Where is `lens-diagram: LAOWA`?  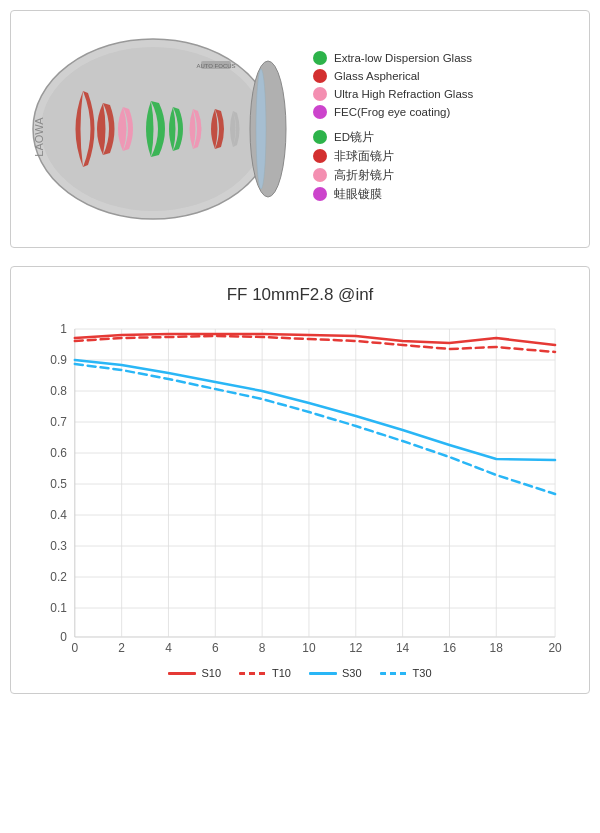 lens-diagram: LAOWA is located at coordinates (163, 129).